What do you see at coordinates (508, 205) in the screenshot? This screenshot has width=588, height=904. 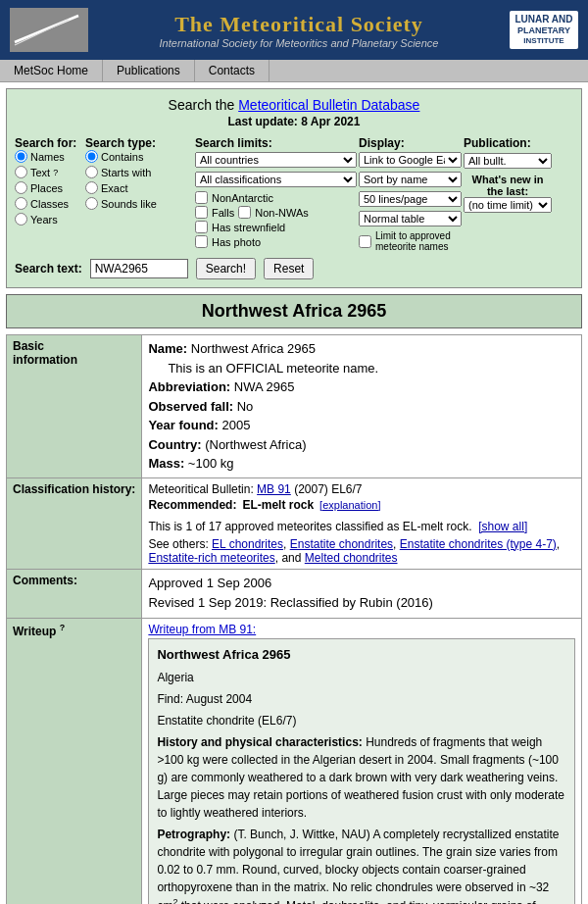 I see `time-limit-select: (no time limit)` at bounding box center [508, 205].